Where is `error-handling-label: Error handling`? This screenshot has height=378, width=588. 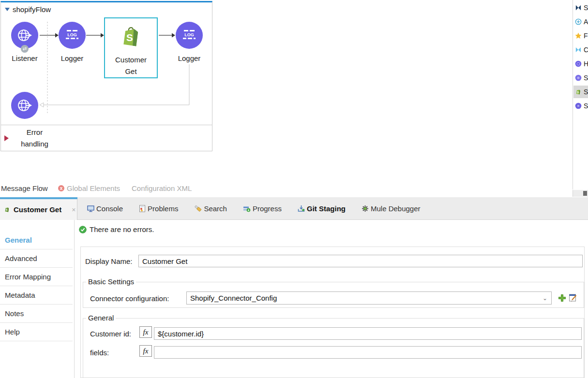
error-handling-label: Error handling is located at coordinates (35, 138).